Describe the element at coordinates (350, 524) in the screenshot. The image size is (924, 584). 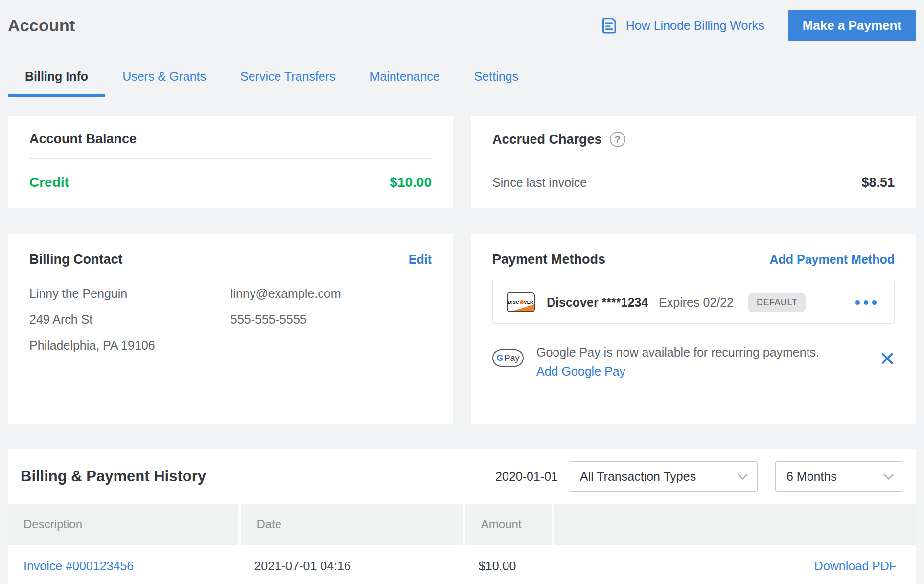
I see `column-header-date: Date` at that location.